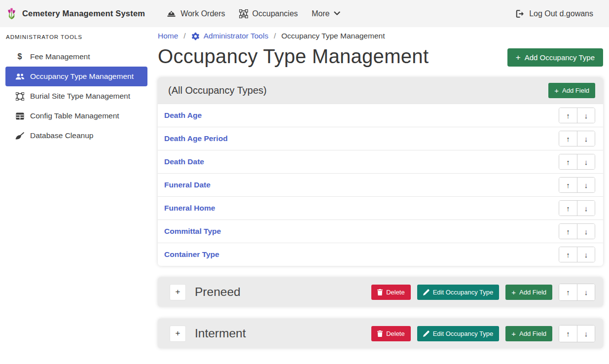 The width and height of the screenshot is (609, 364). I want to click on add-occupancy-type-label: Add Occupancy Type, so click(560, 57).